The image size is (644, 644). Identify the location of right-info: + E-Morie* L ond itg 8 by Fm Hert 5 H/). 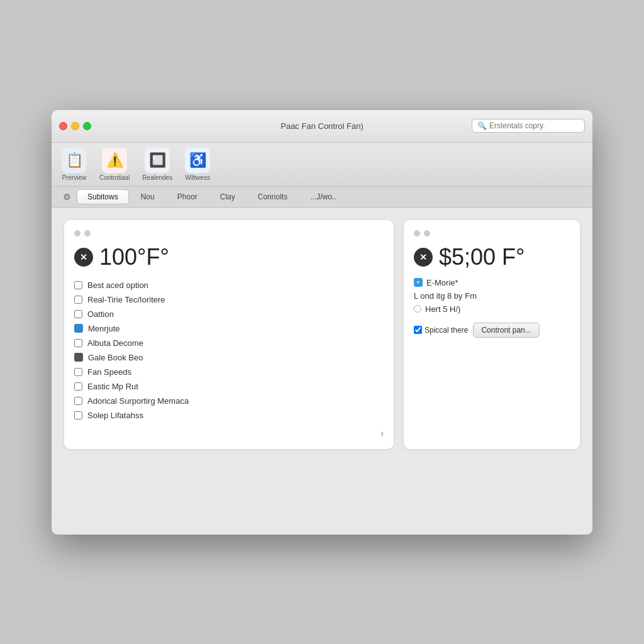
(492, 296).